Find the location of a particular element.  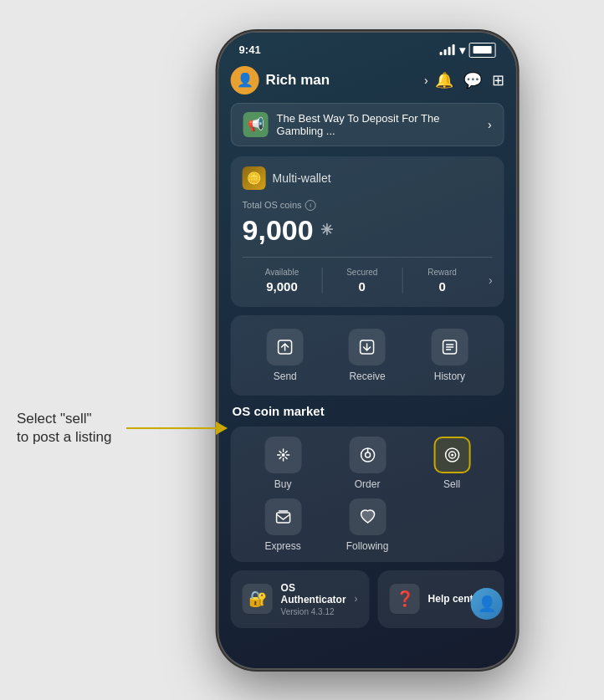

secured-value: 0 is located at coordinates (361, 286).